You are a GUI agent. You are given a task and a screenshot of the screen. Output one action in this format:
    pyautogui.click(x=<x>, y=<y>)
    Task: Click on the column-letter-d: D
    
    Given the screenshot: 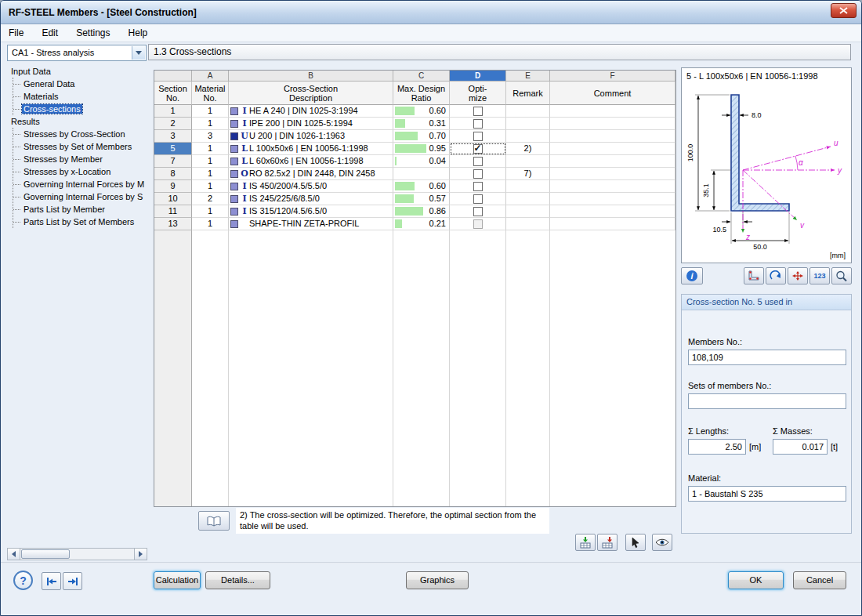 What is the action you would take?
    pyautogui.click(x=478, y=76)
    